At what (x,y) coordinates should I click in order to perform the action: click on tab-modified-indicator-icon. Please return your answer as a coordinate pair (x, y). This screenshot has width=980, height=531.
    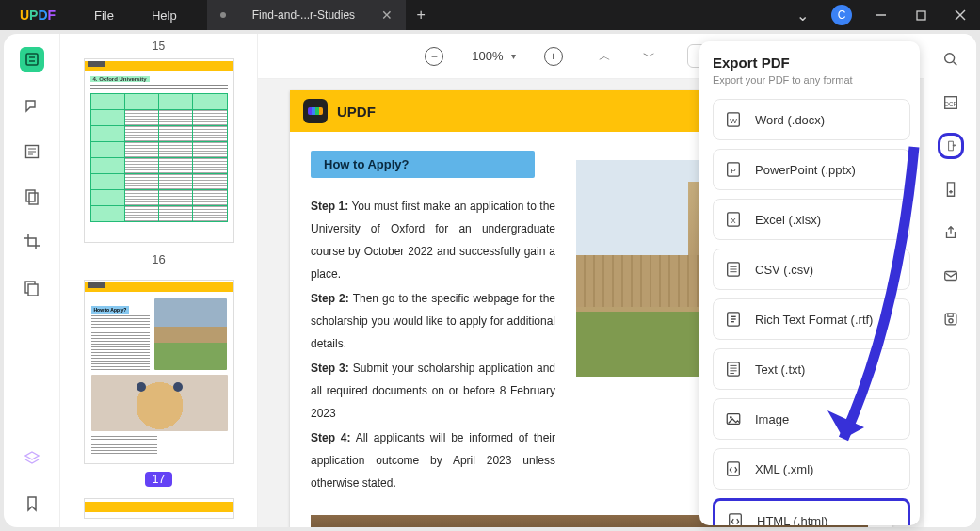
    Looking at the image, I should click on (223, 15).